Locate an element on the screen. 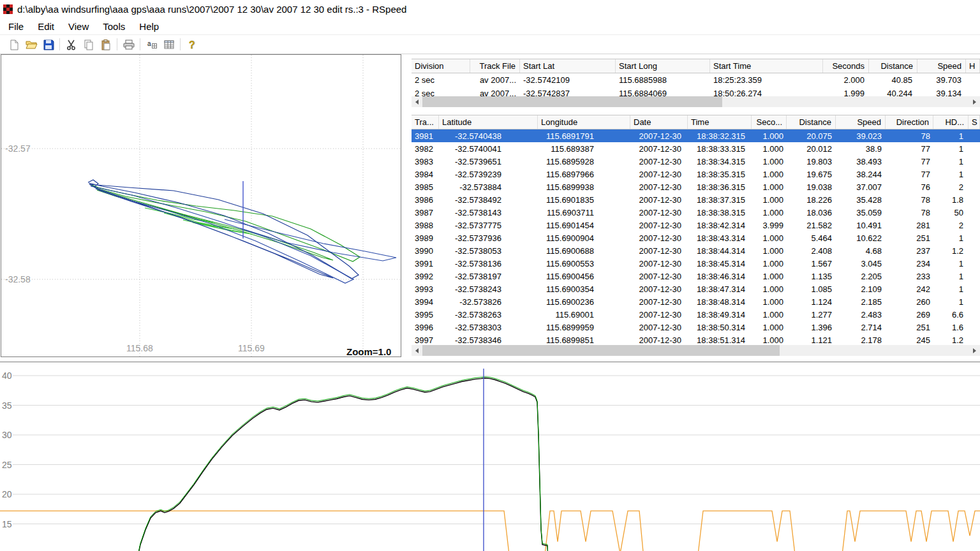  table-row: 3989-32.5737936115.69009042007-12-3018:3… is located at coordinates (695, 238).